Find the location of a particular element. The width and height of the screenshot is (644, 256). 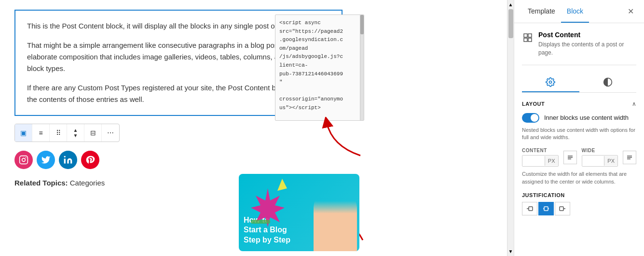

toggle-row: Inner blocks use content width is located at coordinates (579, 118).